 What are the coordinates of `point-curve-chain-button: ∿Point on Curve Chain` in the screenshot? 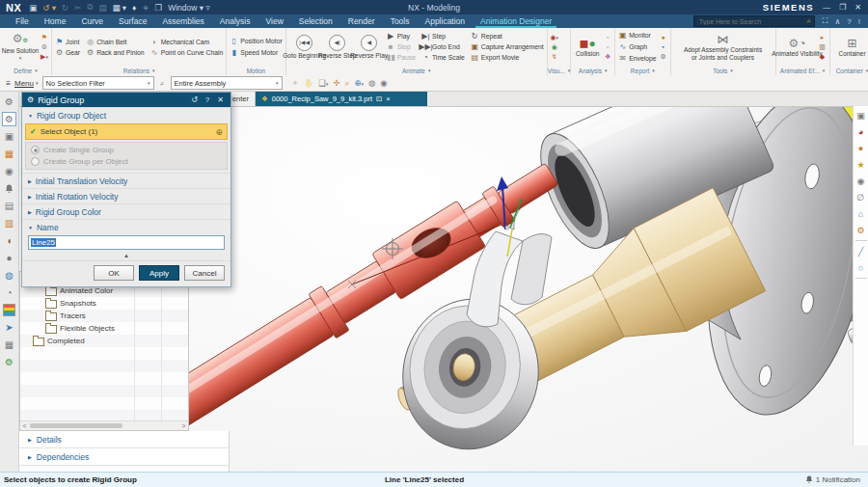 It's located at (187, 52).